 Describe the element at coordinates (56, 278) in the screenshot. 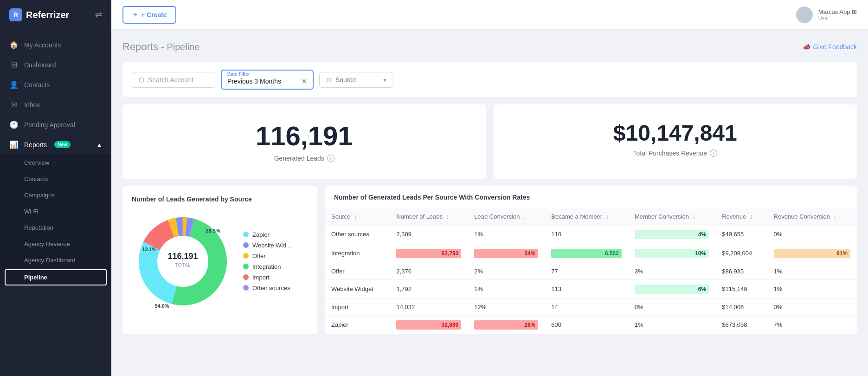

I see `sidebar-sub-pipeline: Pipeline` at that location.